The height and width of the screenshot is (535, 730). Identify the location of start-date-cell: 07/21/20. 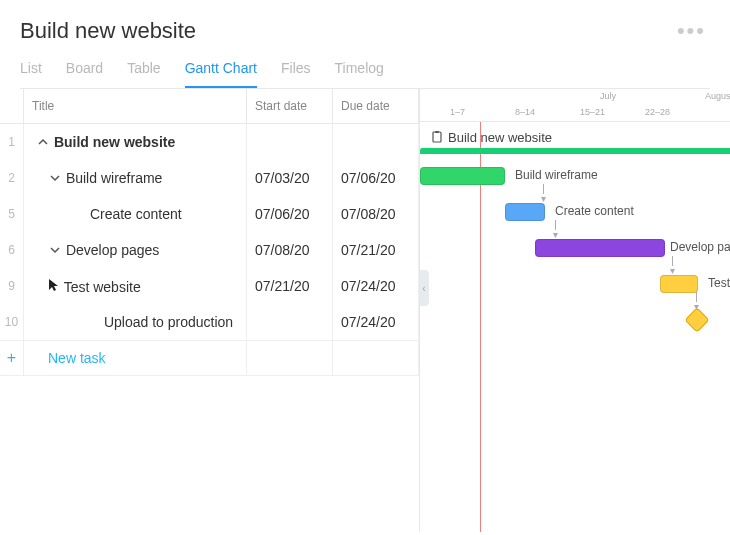
(290, 286).